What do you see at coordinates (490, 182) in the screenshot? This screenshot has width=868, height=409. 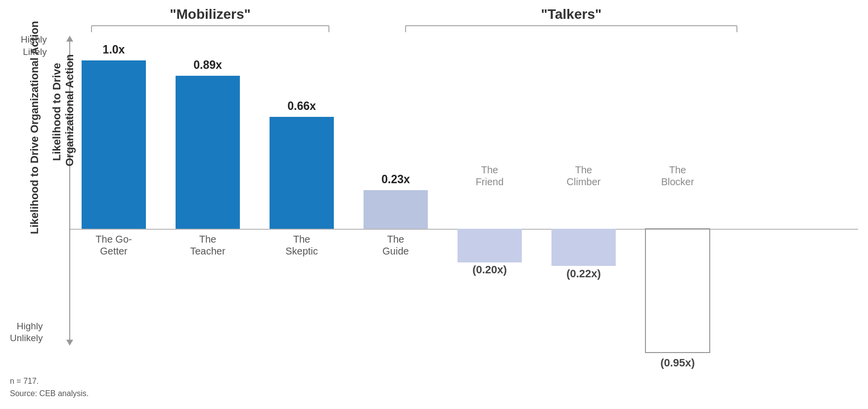 I see `svg-text: Friend` at bounding box center [490, 182].